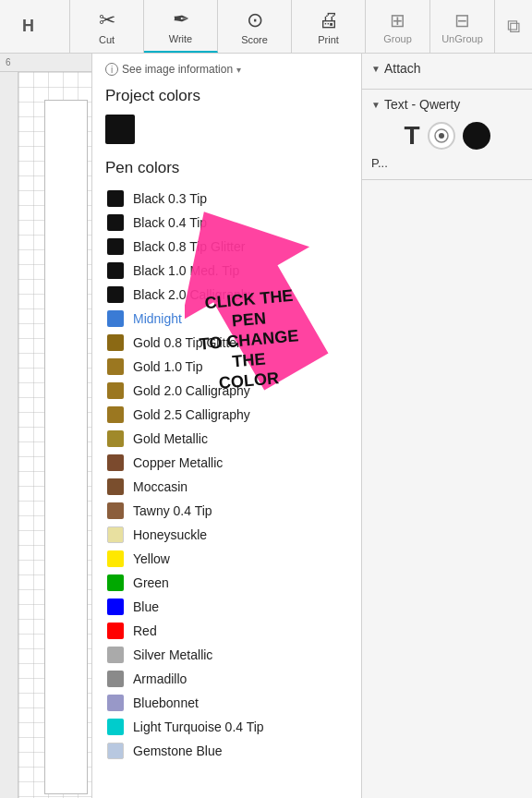 The height and width of the screenshot is (798, 532). What do you see at coordinates (227, 655) in the screenshot?
I see `color-list-item: Silver Metallic` at bounding box center [227, 655].